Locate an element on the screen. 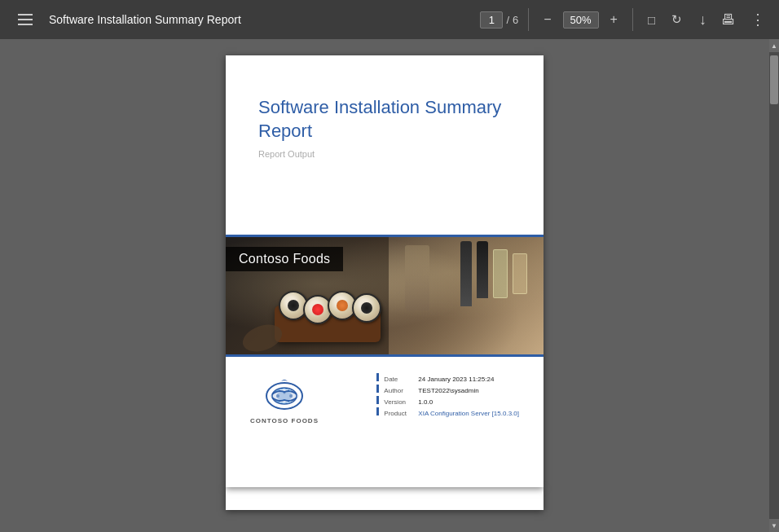 The image size is (779, 532). scroll-up-icon: ▲ is located at coordinates (774, 46).